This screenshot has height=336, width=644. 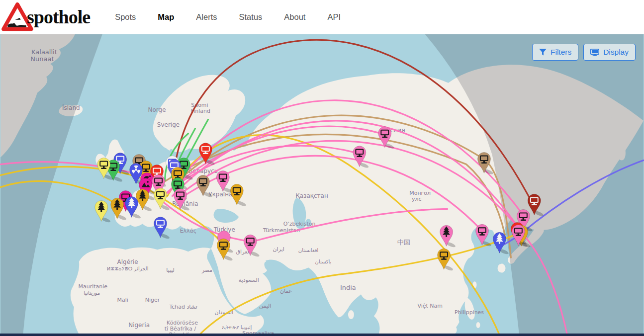 What do you see at coordinates (93, 286) in the screenshot?
I see `map-label: Mauritanie` at bounding box center [93, 286].